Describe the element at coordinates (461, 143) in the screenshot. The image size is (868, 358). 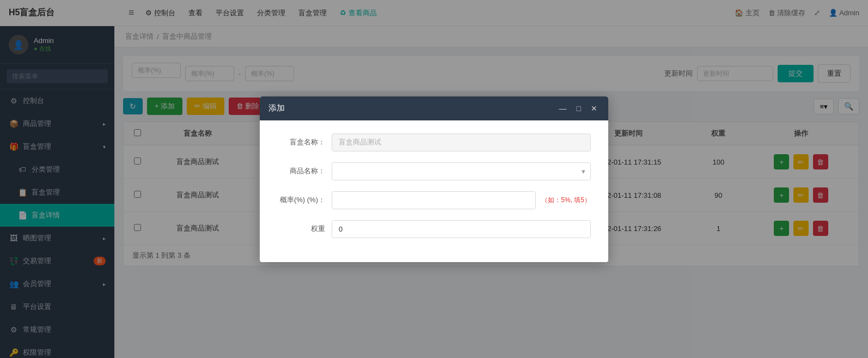
I see `box-name-input` at that location.